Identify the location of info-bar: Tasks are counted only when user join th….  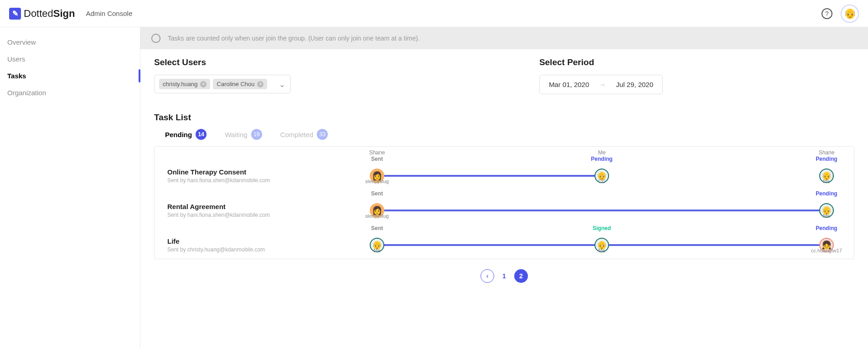
(504, 38).